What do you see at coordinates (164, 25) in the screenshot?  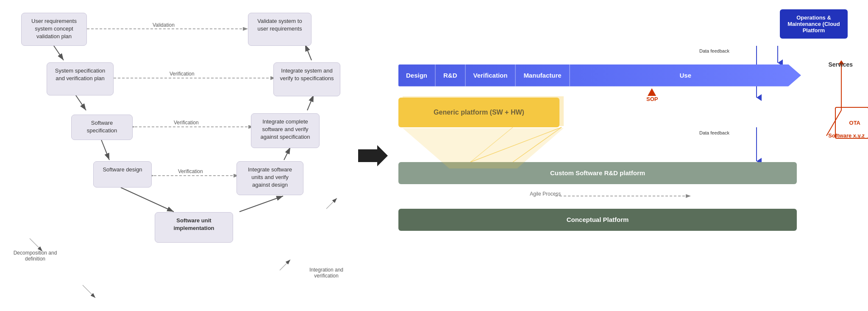 I see `validation-label: Validation` at bounding box center [164, 25].